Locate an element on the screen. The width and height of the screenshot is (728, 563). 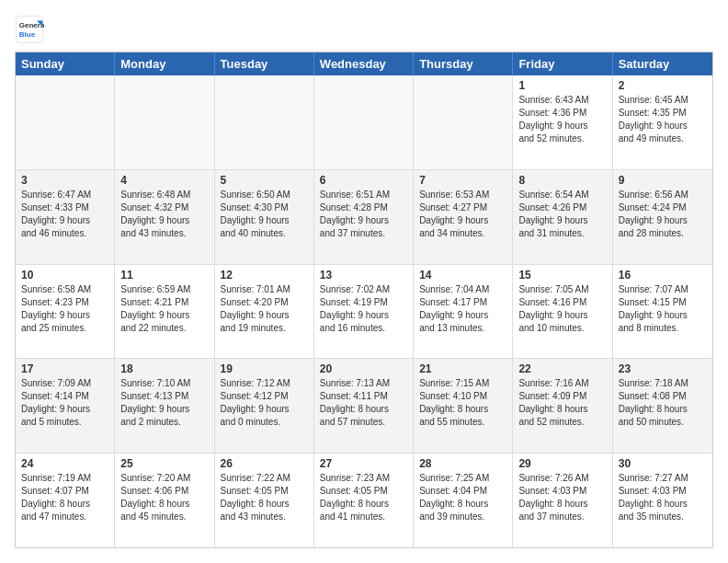
logo: General Blue is located at coordinates (31, 29).